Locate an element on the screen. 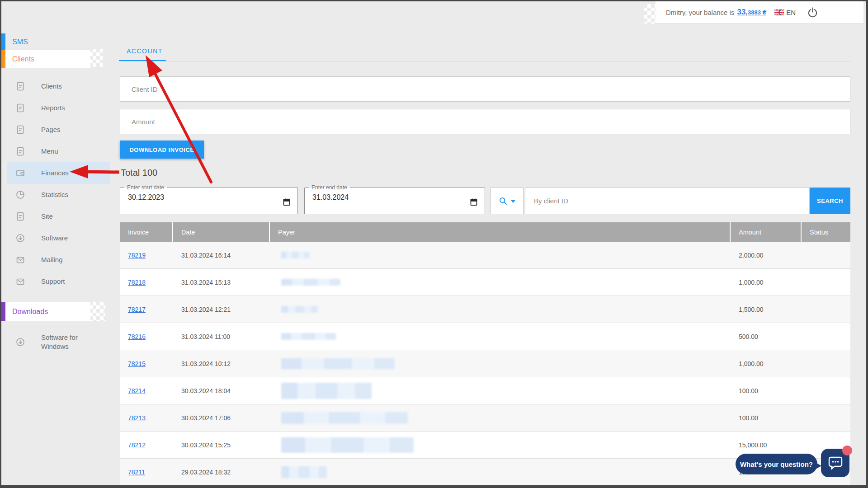 The height and width of the screenshot is (488, 868). sidebar-section-sms: SMS is located at coordinates (56, 42).